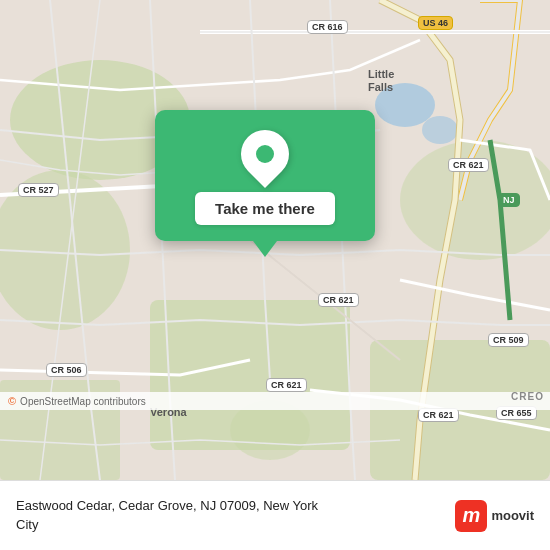 The width and height of the screenshot is (550, 550). I want to click on road-badge-cr621a: CR 621, so click(468, 165).